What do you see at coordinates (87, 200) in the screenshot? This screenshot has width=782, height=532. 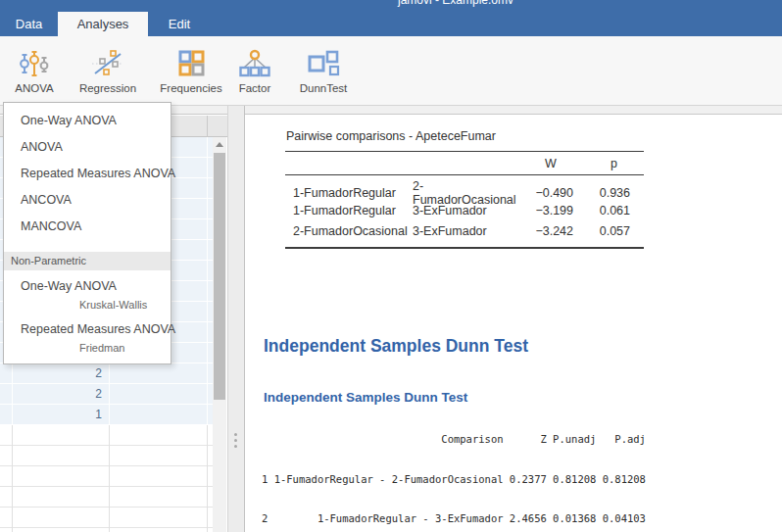 I see `menu-item-ancova: ANCOVA` at bounding box center [87, 200].